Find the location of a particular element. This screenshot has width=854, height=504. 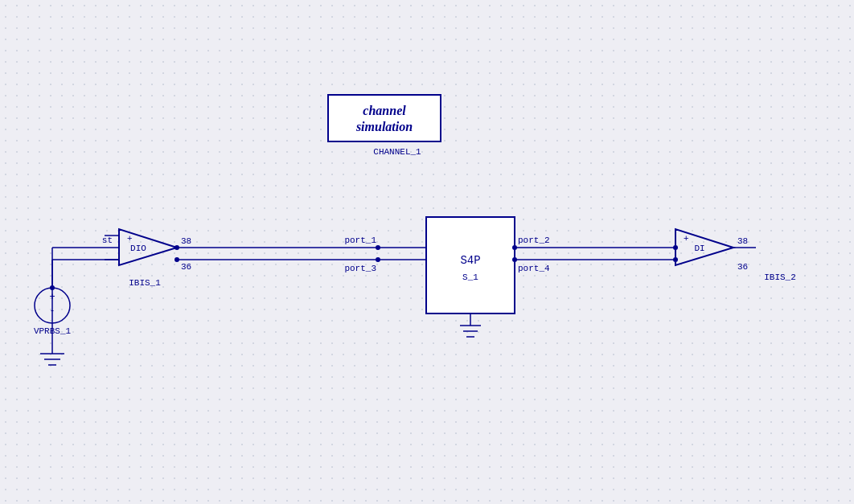

ibis1-pin-bot: 36 is located at coordinates (187, 267).